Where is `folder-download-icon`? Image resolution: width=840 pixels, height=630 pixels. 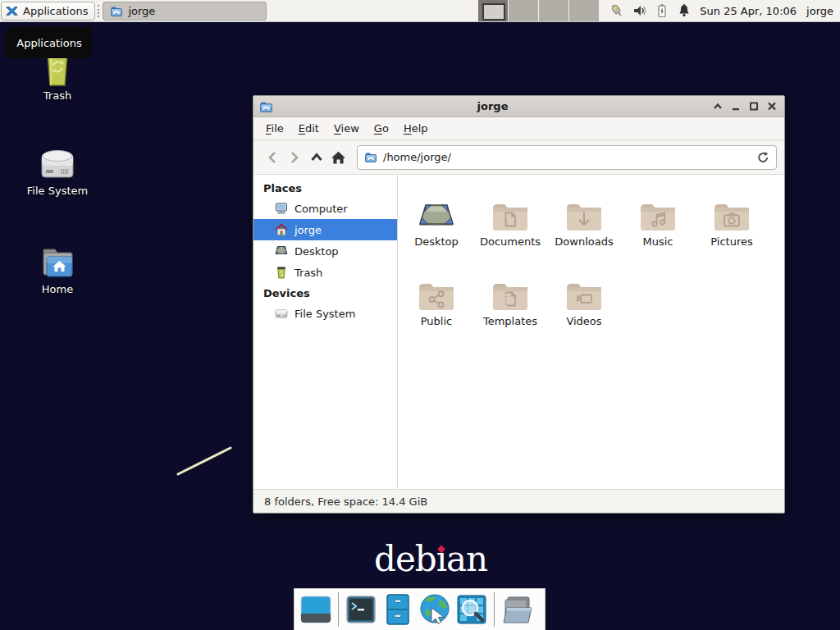 folder-download-icon is located at coordinates (584, 217).